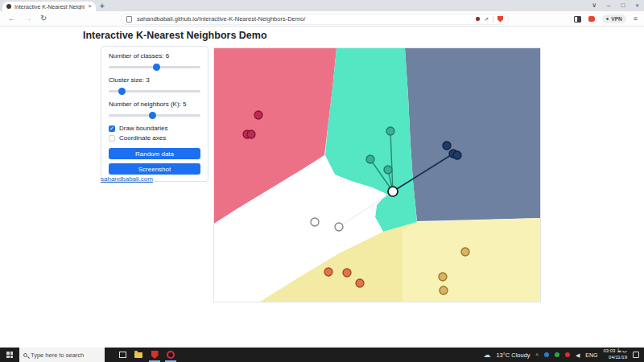 The image size is (644, 362). What do you see at coordinates (155, 56) in the screenshot?
I see `classes-label: Number of classes: 6` at bounding box center [155, 56].